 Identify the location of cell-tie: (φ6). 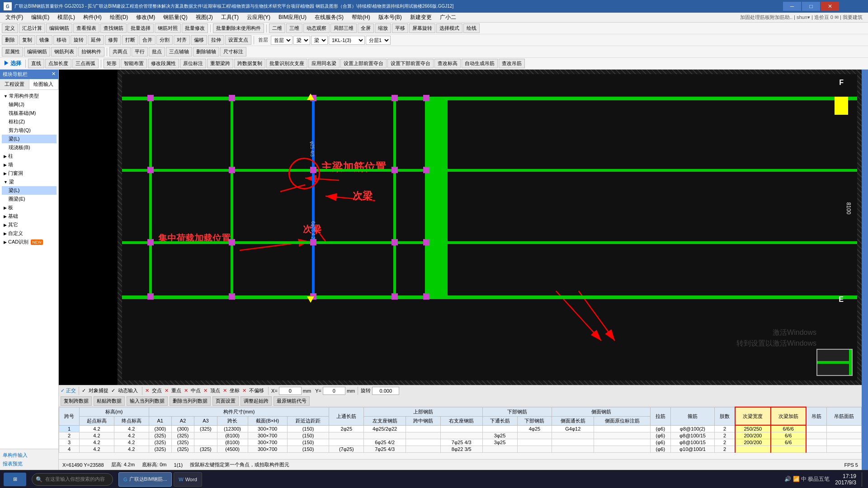
(660, 449).